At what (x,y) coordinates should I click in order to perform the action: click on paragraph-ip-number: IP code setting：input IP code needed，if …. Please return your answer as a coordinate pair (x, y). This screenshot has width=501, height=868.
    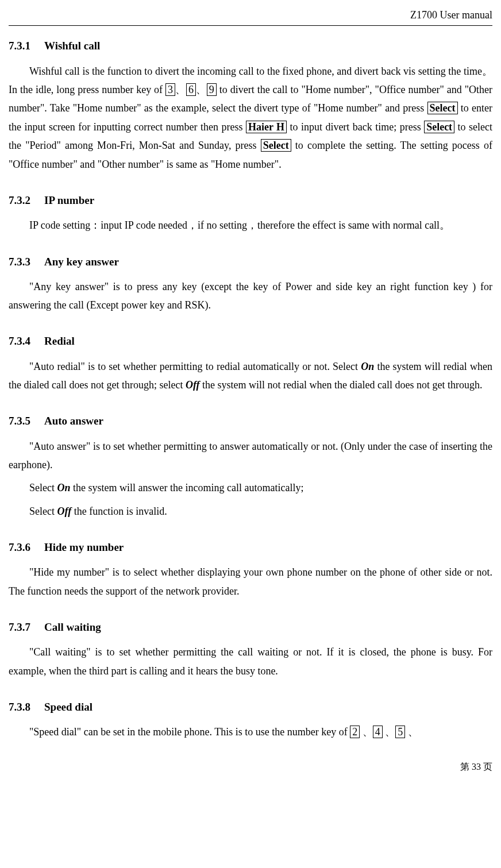
    Looking at the image, I should click on (250, 225).